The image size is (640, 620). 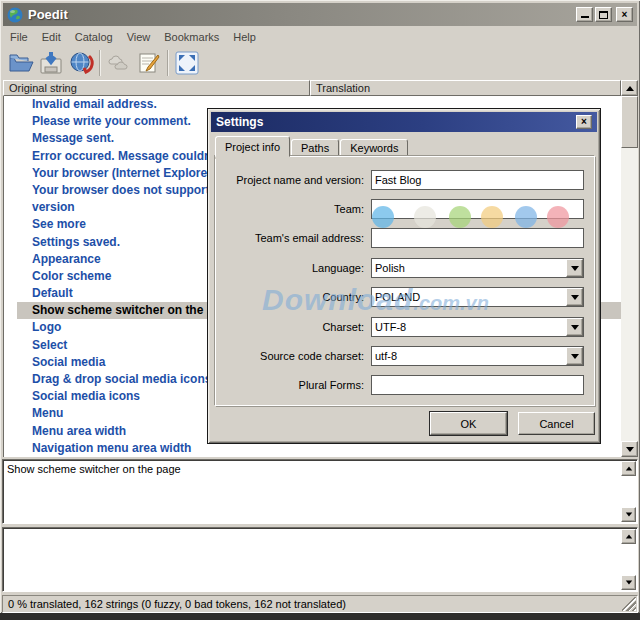 What do you see at coordinates (94, 469) in the screenshot?
I see `source-text: Show scheme switcher on the page` at bounding box center [94, 469].